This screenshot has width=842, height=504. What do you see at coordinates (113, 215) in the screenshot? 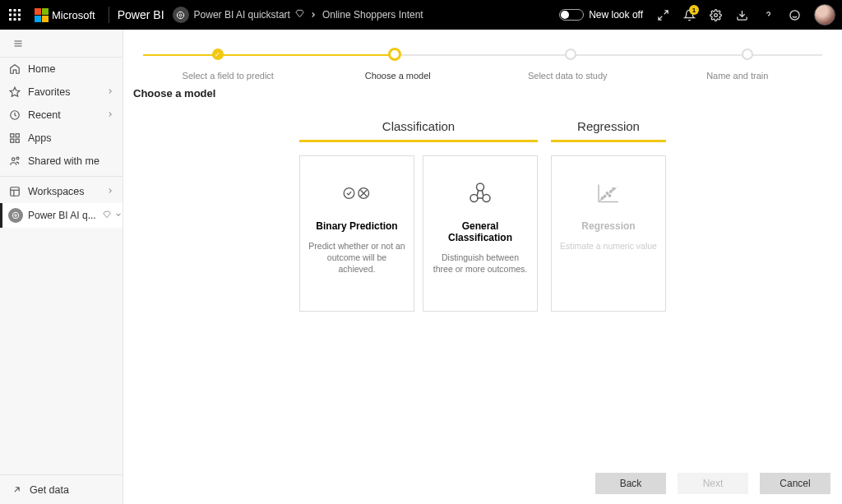
I see `workspace-actions` at bounding box center [113, 215].